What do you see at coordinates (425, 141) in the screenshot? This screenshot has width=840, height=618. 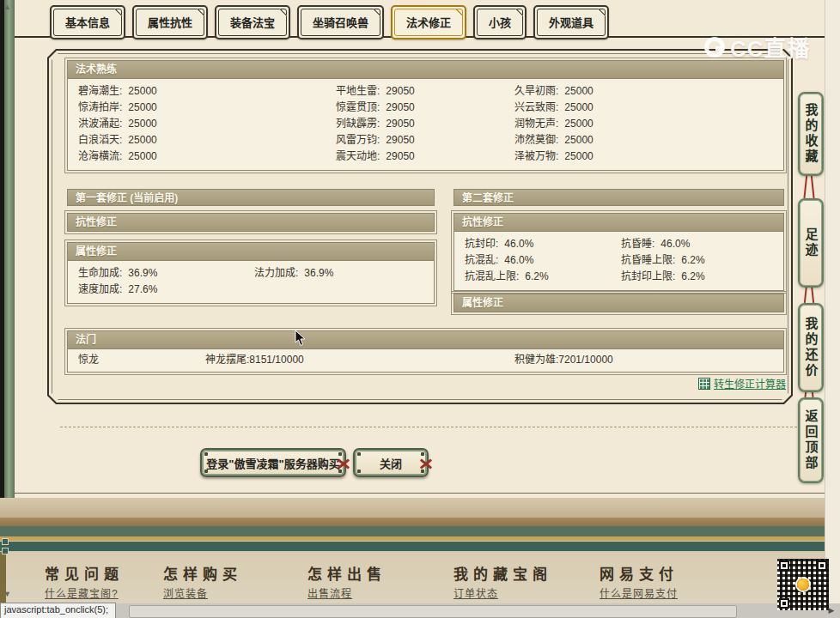 I see `stat: 风雷万钧29050` at bounding box center [425, 141].